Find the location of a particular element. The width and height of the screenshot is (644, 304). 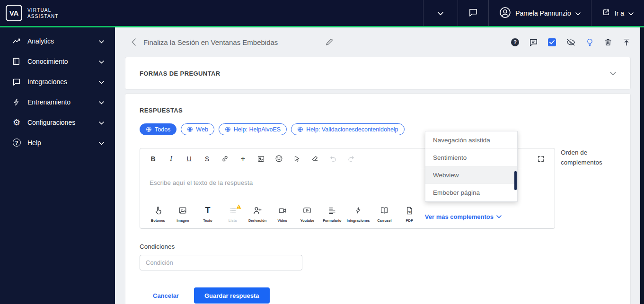

dropdown-item-webview: Webview is located at coordinates (471, 175).